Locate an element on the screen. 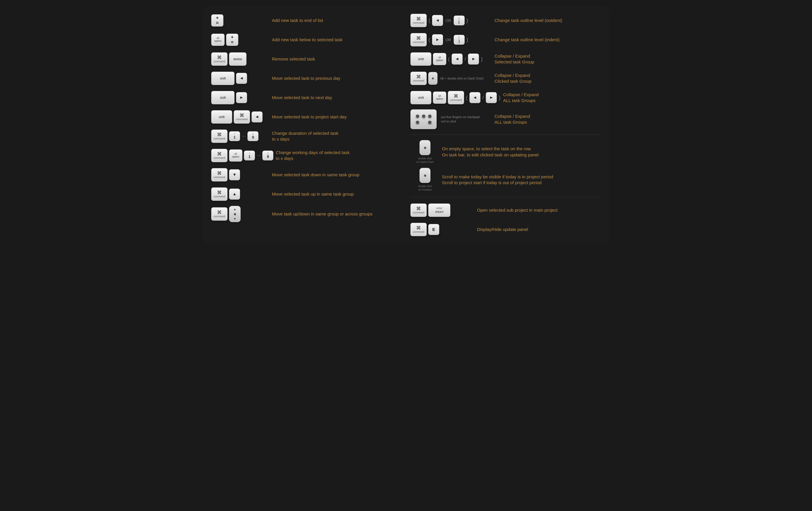  paren-open-4: ( is located at coordinates (467, 98).